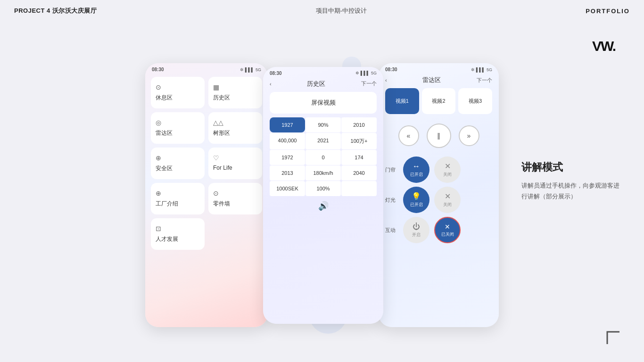  I want to click on data-cell-2010: 2010, so click(359, 125).